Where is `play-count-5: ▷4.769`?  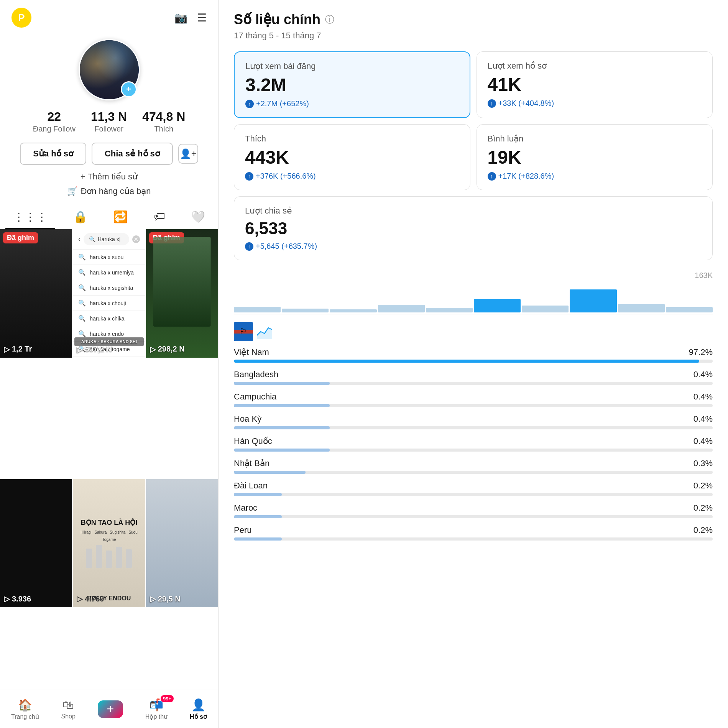 play-count-5: ▷4.769 is located at coordinates (90, 599).